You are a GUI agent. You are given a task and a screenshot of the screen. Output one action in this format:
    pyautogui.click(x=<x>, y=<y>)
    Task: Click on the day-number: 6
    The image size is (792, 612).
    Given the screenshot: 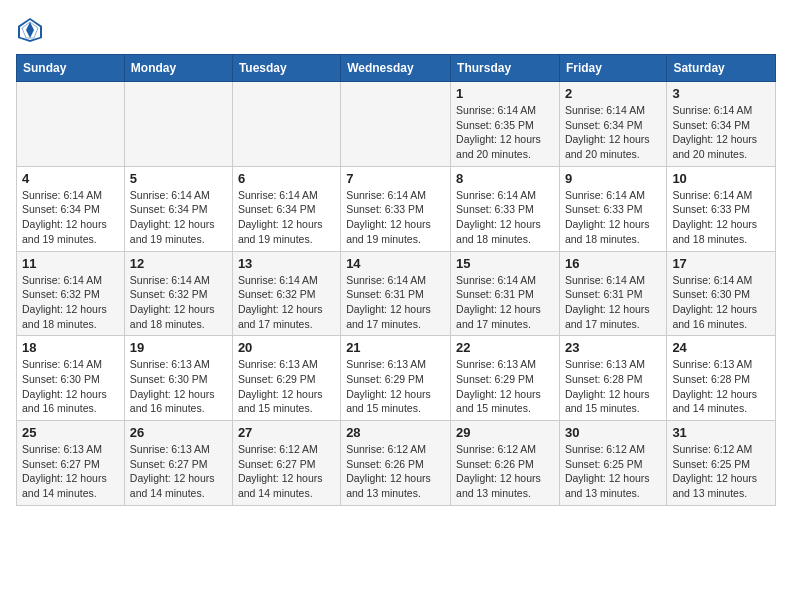 What is the action you would take?
    pyautogui.click(x=286, y=178)
    